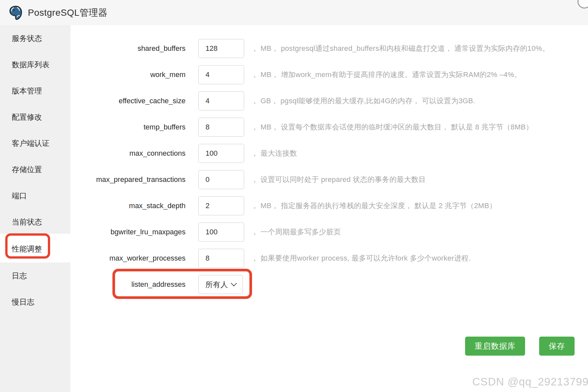 The image size is (588, 392). I want to click on temp-buffers-input, so click(221, 127).